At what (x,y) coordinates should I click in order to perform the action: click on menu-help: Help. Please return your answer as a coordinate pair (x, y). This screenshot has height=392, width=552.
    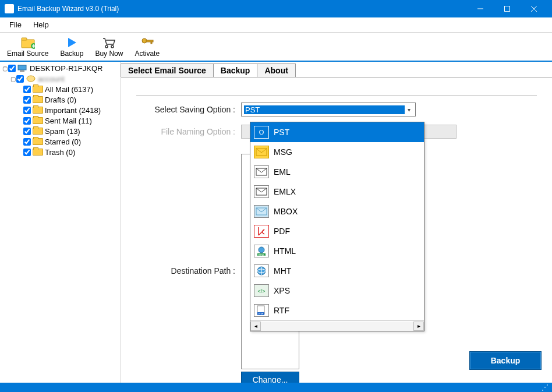
    Looking at the image, I should click on (41, 24).